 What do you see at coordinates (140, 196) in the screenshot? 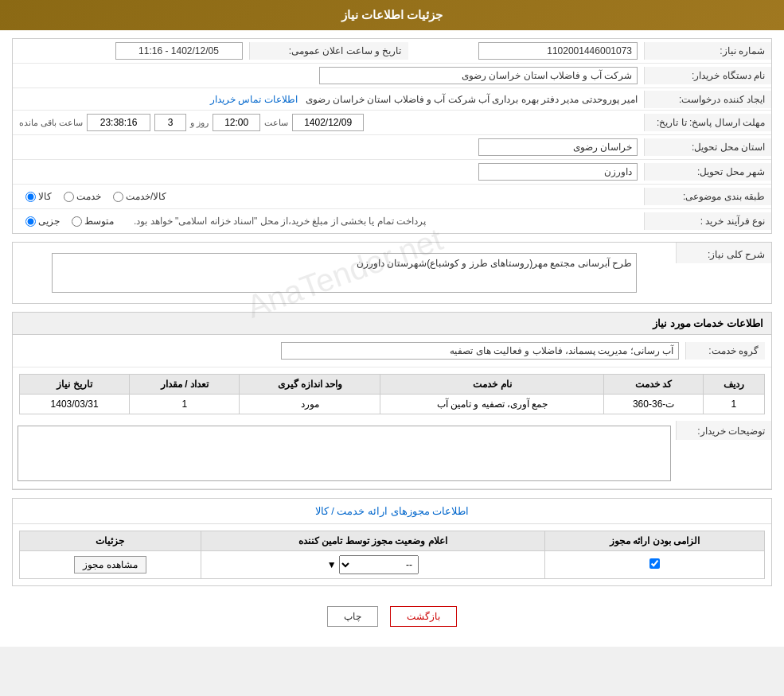
I see `radio-kala-khadamat: کالا/خدمت` at bounding box center [140, 196].